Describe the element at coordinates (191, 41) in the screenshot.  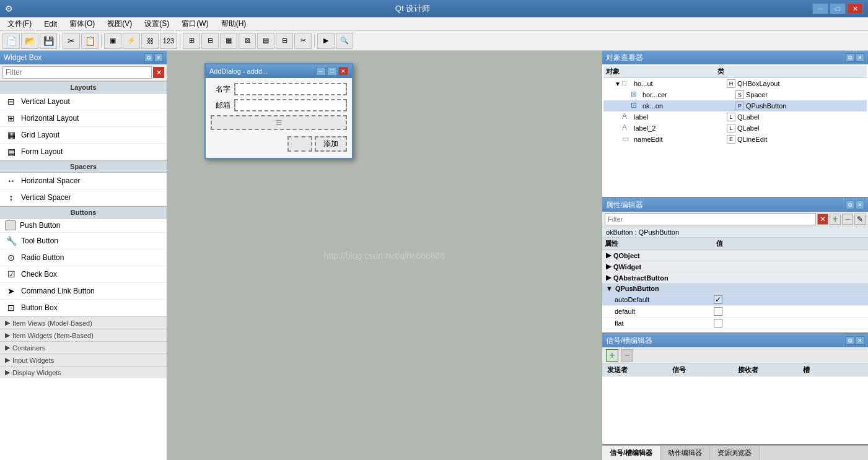
I see `layout-h: ⊞` at that location.